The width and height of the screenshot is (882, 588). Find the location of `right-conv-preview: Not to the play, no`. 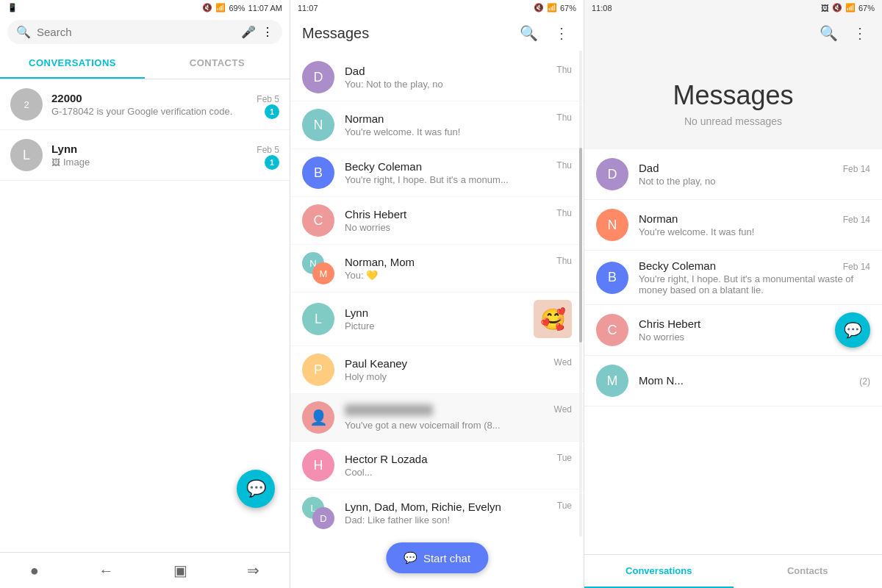

right-conv-preview: Not to the play, no is located at coordinates (754, 181).